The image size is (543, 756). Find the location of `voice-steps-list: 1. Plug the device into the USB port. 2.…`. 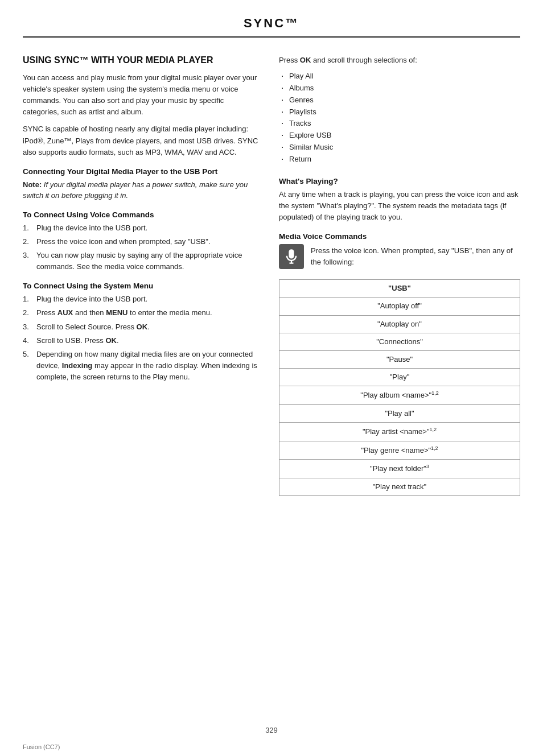

voice-steps-list: 1. Plug the device into the USB port. 2.… is located at coordinates (142, 248).